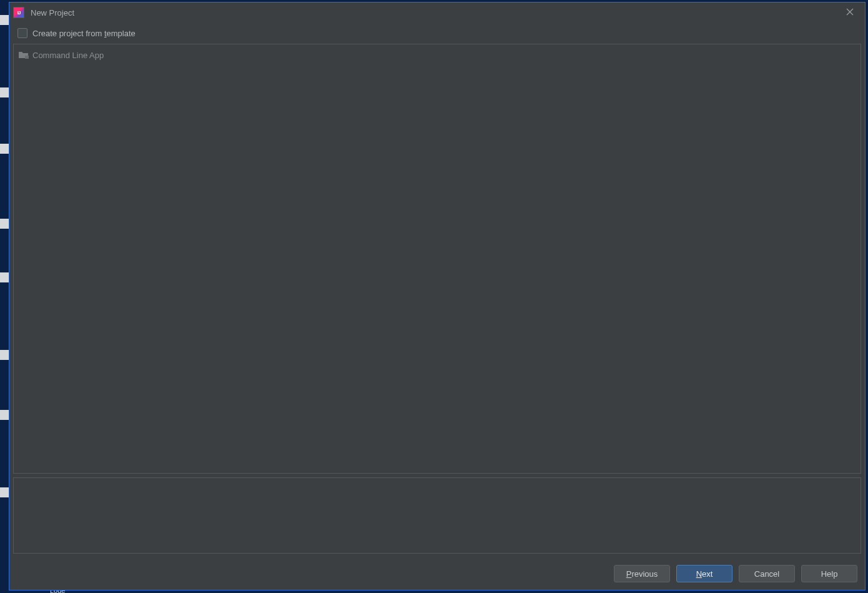 This screenshot has width=868, height=593. I want to click on previous-mnemonic: P, so click(629, 574).